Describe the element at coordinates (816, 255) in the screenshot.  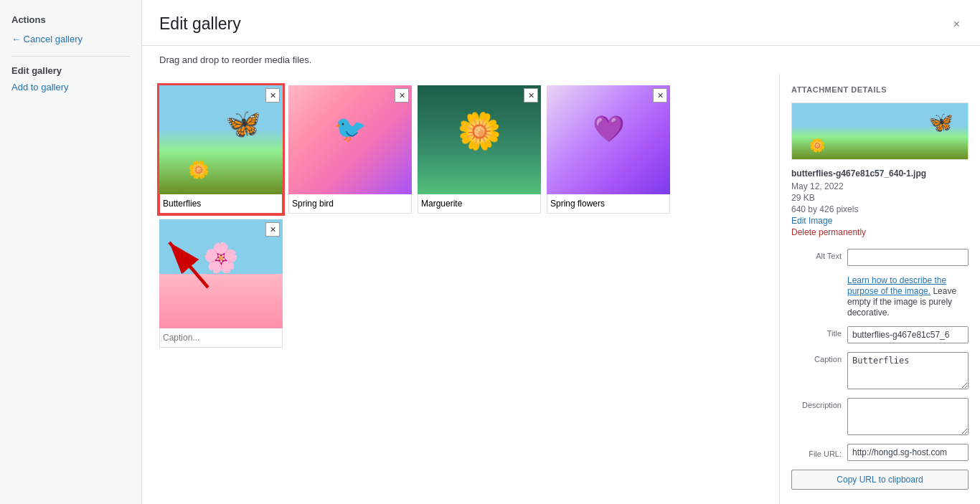
I see `alt-text-label: Alt Text` at that location.